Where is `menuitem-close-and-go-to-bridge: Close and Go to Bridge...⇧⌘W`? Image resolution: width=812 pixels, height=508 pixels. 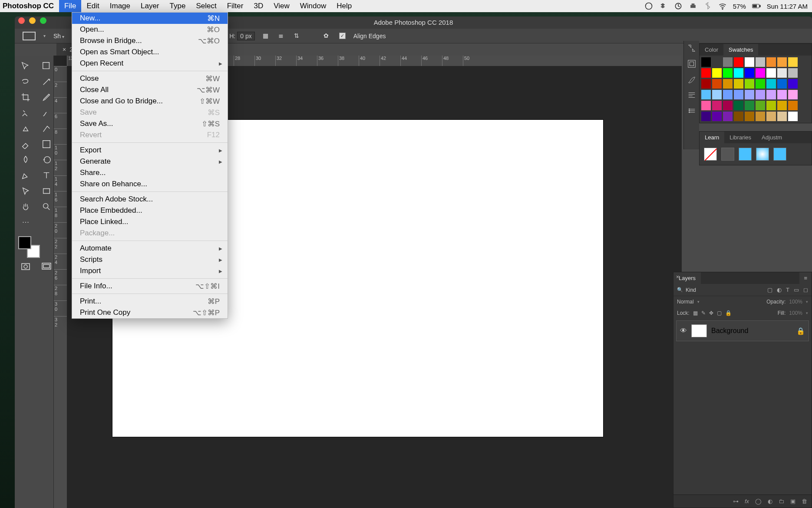
menuitem-close-and-go-to-bridge: Close and Go to Bridge...⇧⌘W is located at coordinates (150, 101).